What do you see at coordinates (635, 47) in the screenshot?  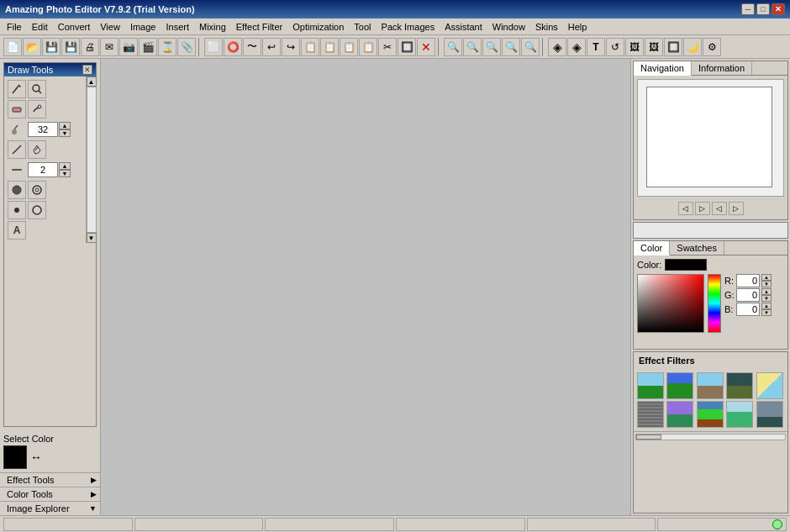 I see `tb-img1: 🖼` at bounding box center [635, 47].